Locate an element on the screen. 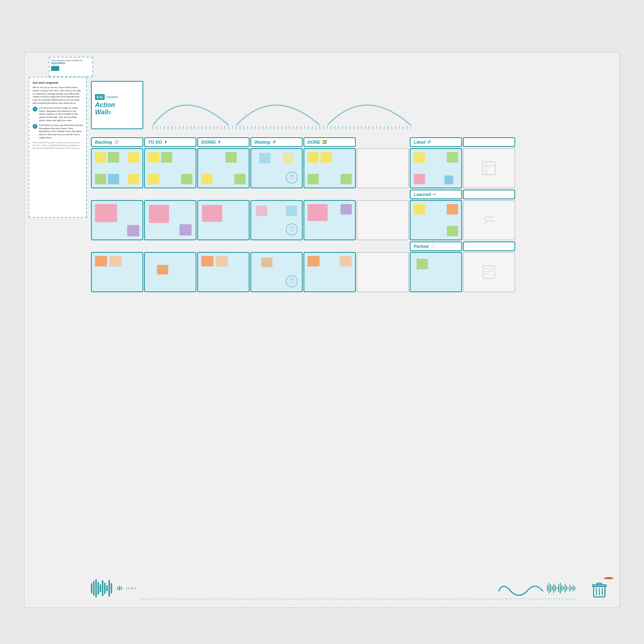  sticky-bl-r3-s1 is located at coordinates (116, 261).